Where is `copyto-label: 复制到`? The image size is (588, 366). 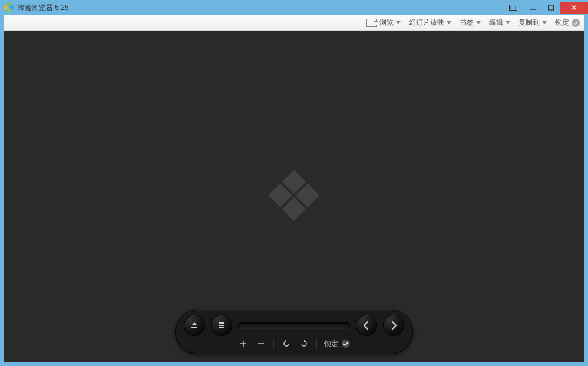 copyto-label: 复制到 is located at coordinates (529, 22).